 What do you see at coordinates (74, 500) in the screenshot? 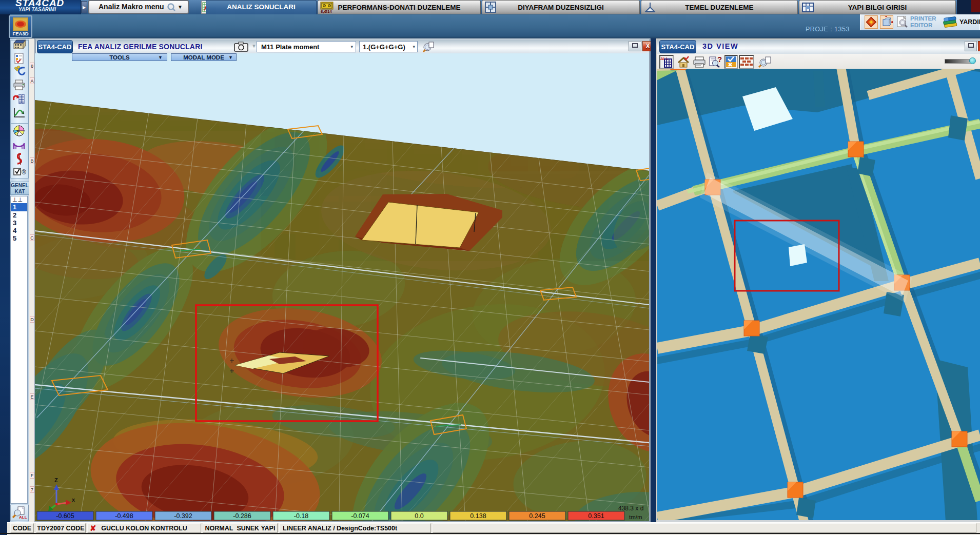
I see `svg-text: x` at bounding box center [74, 500].